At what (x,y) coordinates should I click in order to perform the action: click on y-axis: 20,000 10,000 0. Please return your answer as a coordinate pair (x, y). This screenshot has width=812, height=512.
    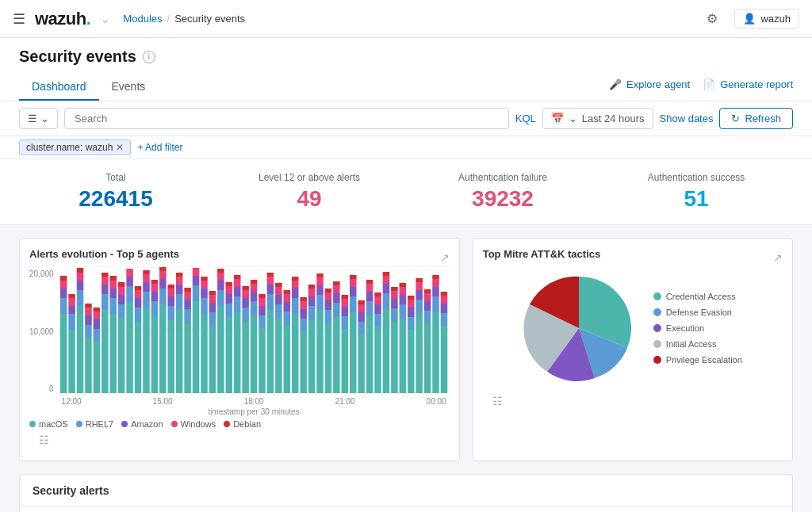
    Looking at the image, I should click on (44, 330).